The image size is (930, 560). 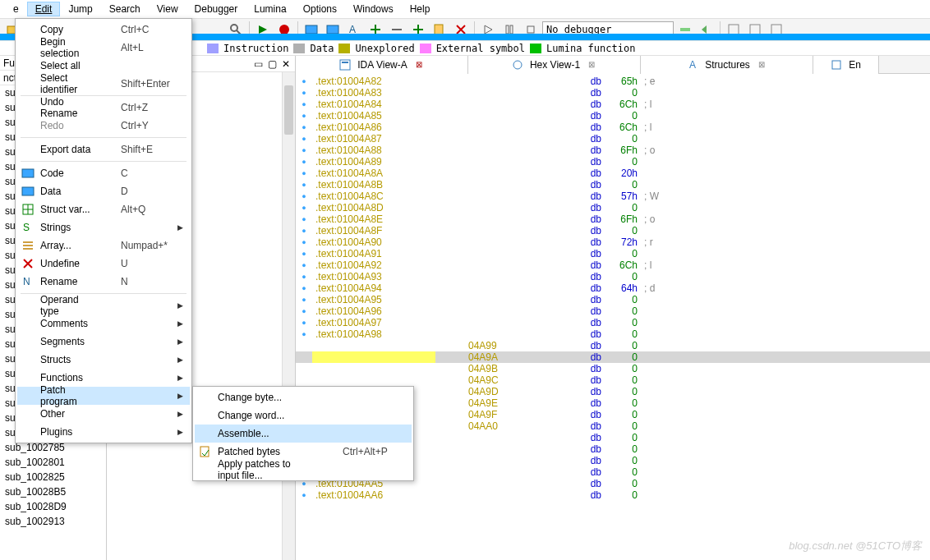 What do you see at coordinates (624, 150) in the screenshot?
I see `value: 6Fh` at bounding box center [624, 150].